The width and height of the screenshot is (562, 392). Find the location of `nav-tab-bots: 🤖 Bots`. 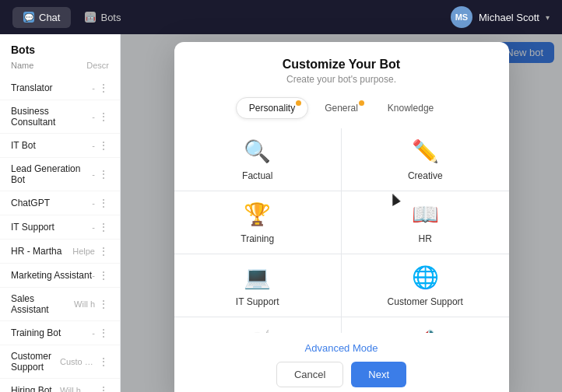

nav-tab-bots: 🤖 Bots is located at coordinates (103, 17).